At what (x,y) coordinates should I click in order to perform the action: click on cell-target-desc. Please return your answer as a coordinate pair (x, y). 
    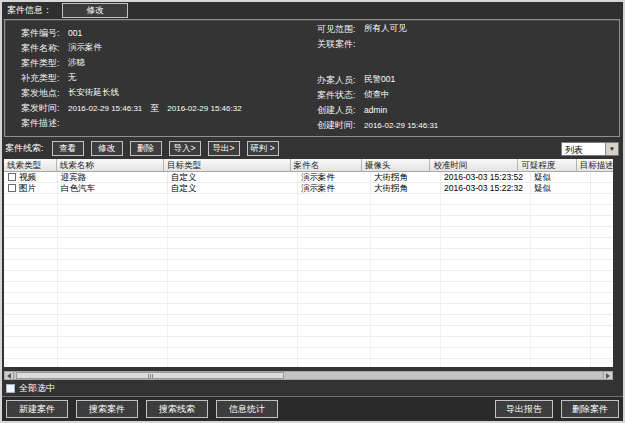
    Looking at the image, I should click on (602, 188).